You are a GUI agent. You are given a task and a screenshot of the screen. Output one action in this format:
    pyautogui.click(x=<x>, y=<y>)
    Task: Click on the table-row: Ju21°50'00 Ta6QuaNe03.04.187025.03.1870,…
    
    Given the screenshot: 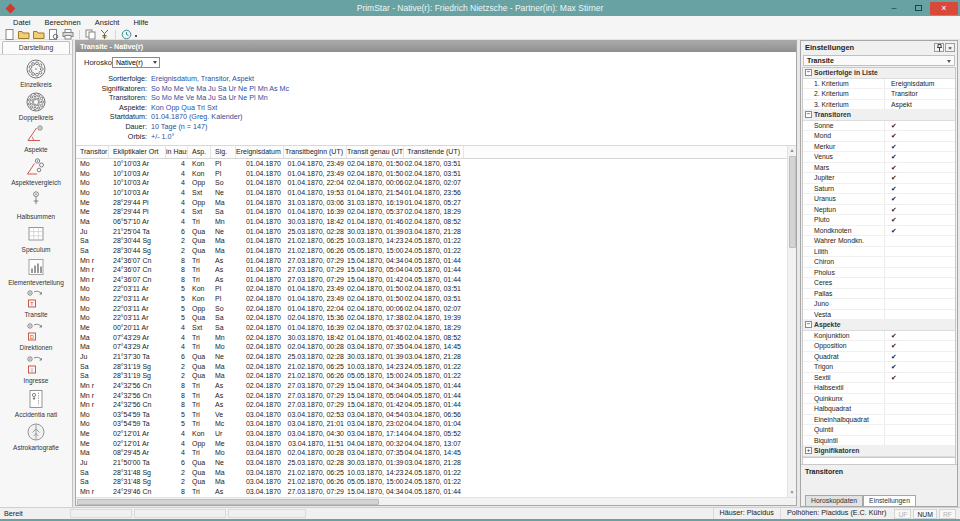 What is the action you would take?
    pyautogui.click(x=432, y=463)
    